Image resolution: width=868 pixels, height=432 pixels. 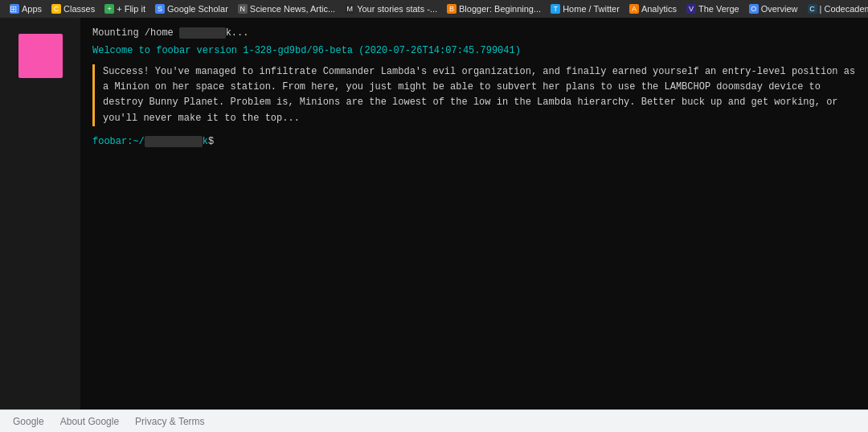 What do you see at coordinates (391, 9) in the screenshot?
I see `bookmark-stories: M Your stories stats -...` at bounding box center [391, 9].